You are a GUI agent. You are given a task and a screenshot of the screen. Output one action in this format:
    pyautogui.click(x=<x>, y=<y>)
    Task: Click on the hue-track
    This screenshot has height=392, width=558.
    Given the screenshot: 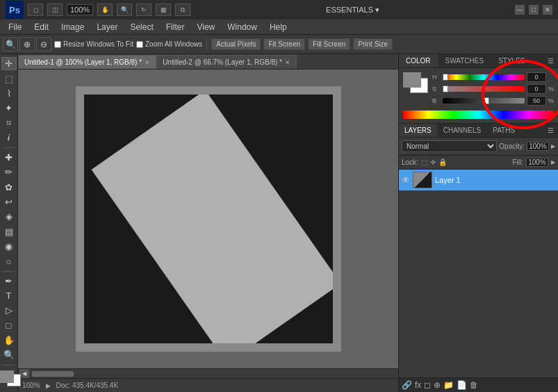 What is the action you would take?
    pyautogui.click(x=484, y=77)
    